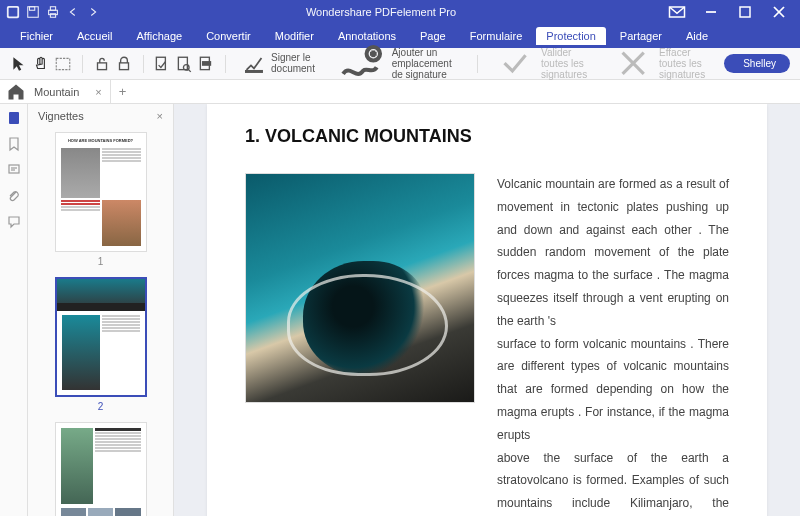  What do you see at coordinates (14, 170) in the screenshot?
I see `annotations-icon` at bounding box center [14, 170].